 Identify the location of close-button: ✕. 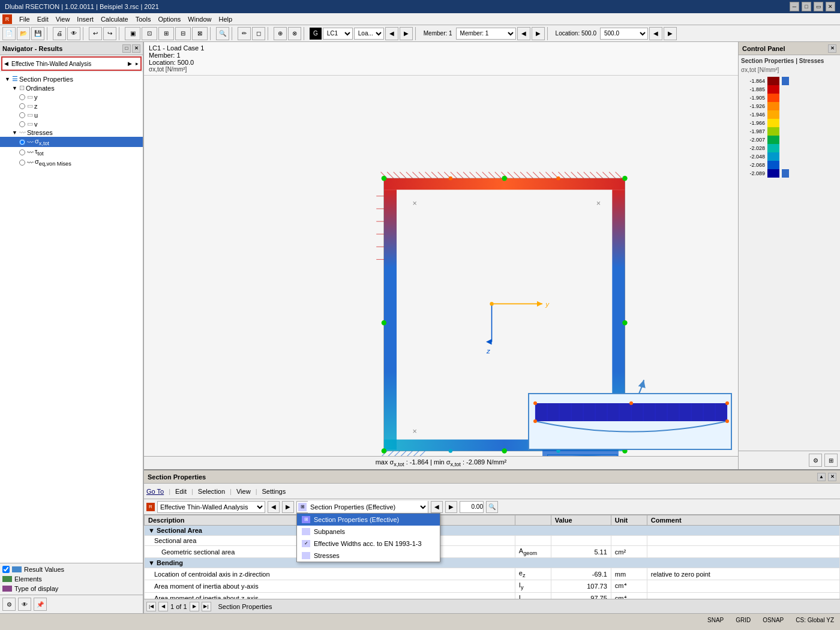
(830, 7).